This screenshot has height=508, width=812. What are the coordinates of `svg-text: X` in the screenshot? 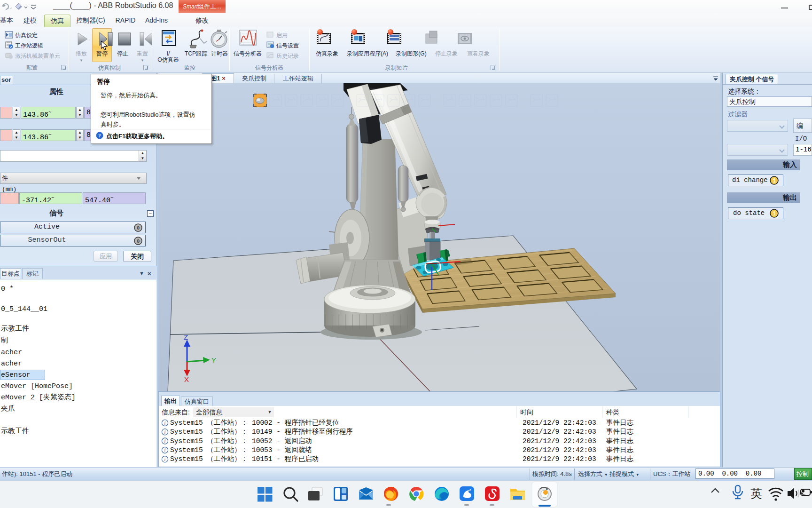 It's located at (187, 379).